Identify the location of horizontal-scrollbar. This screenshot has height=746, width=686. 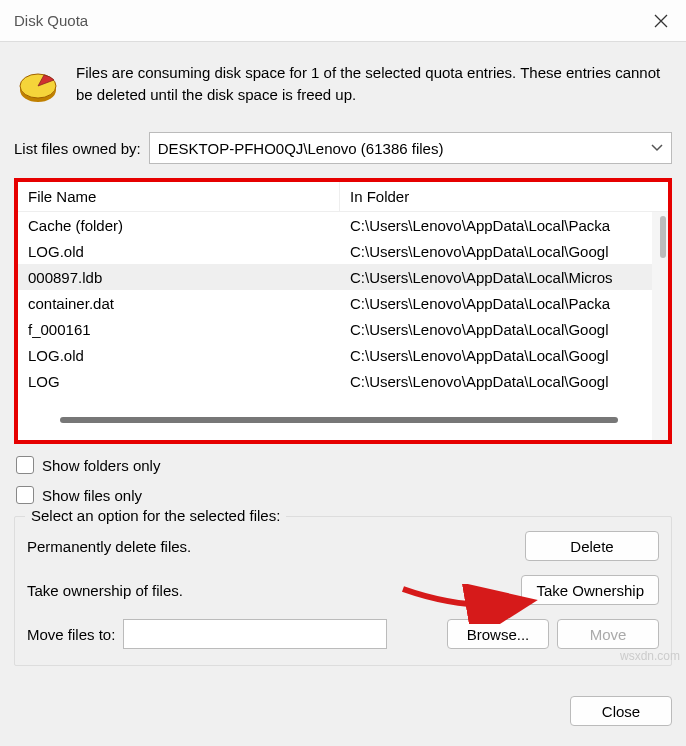
(339, 427).